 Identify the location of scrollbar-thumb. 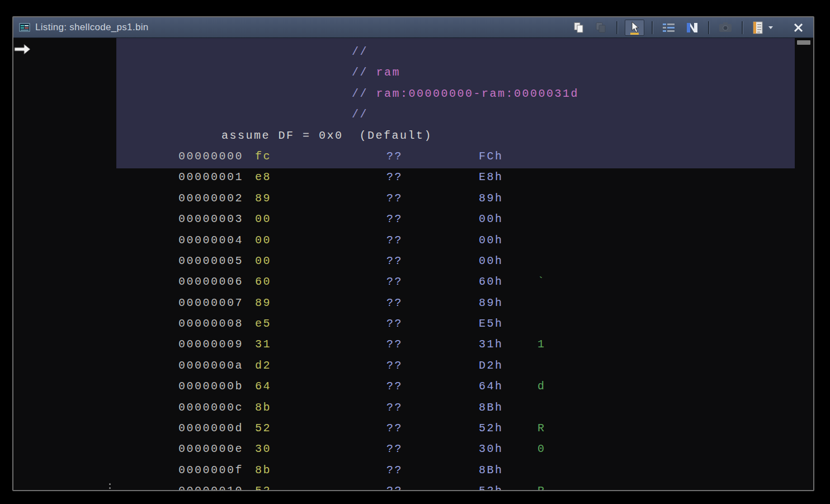
(804, 43).